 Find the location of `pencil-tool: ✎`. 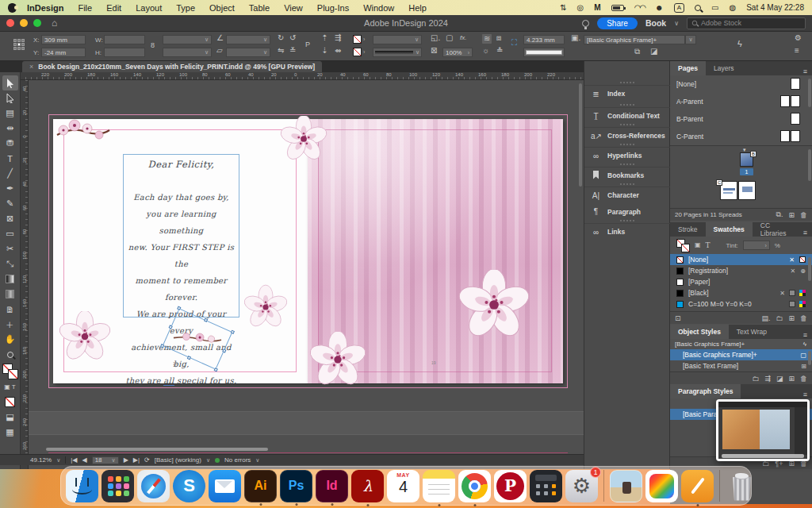

pencil-tool: ✎ is located at coordinates (10, 203).